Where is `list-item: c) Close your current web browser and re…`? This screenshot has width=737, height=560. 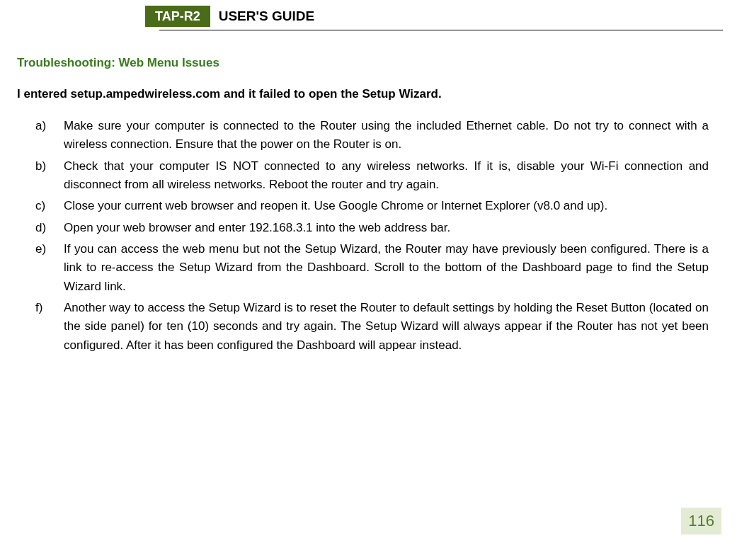
list-item: c) Close your current web browser and re… is located at coordinates (372, 206).